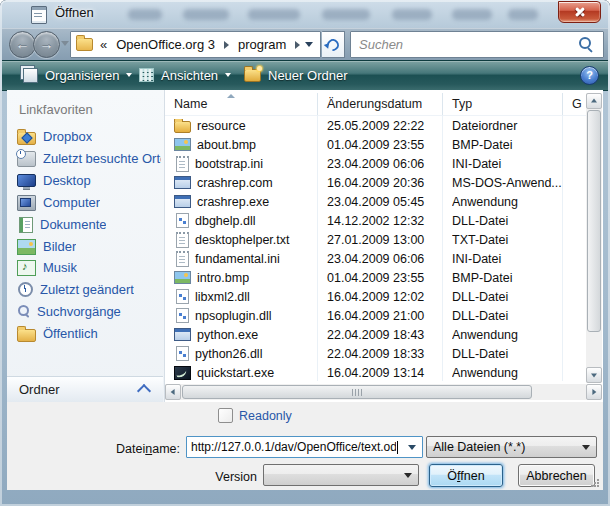 Image resolution: width=610 pixels, height=506 pixels. I want to click on table-row: about.bmp01.04.2009 23:55BMP-Datei, so click(374, 144).